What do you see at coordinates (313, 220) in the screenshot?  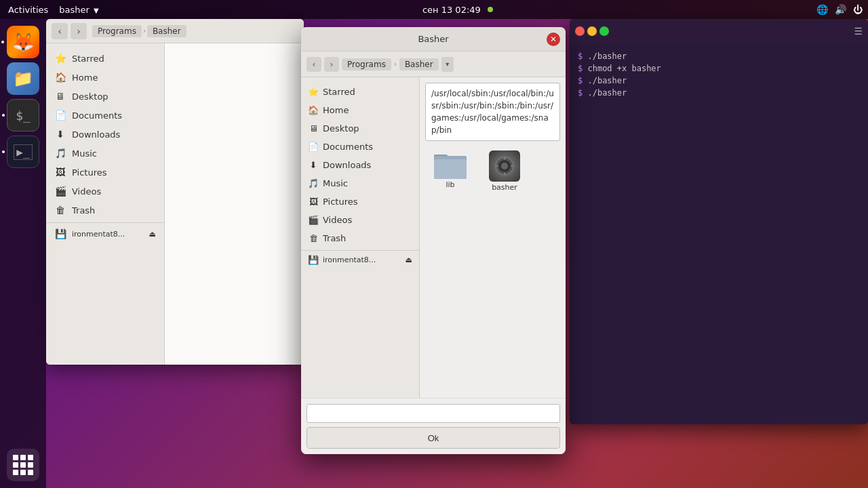 I see `basher-videos-icon: 🎬` at bounding box center [313, 220].